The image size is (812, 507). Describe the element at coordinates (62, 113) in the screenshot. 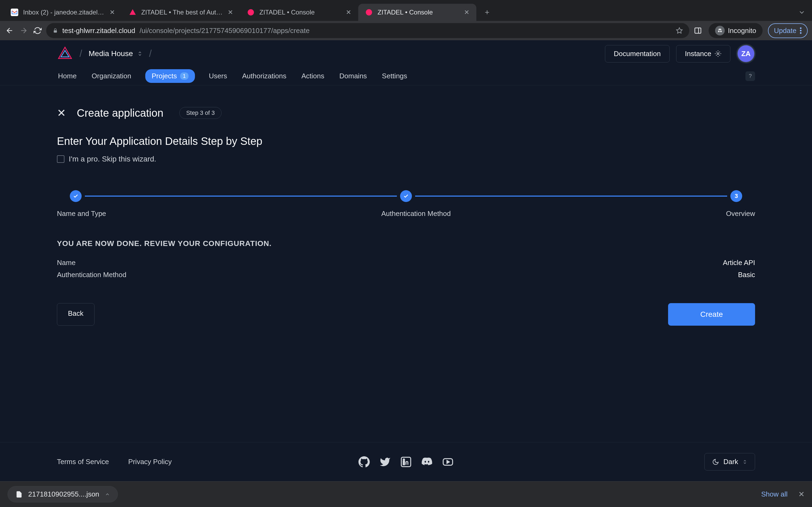

I see `close-wizard-button: ✕` at that location.